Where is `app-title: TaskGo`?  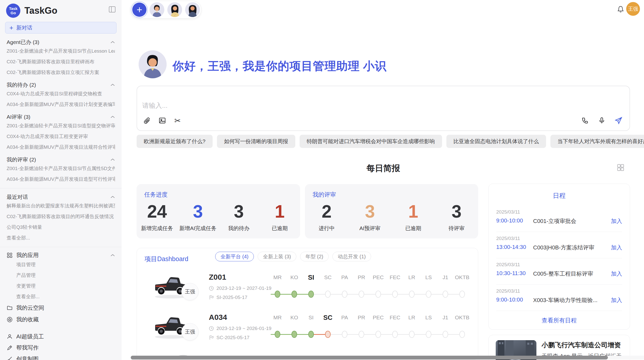 app-title: TaskGo is located at coordinates (41, 11).